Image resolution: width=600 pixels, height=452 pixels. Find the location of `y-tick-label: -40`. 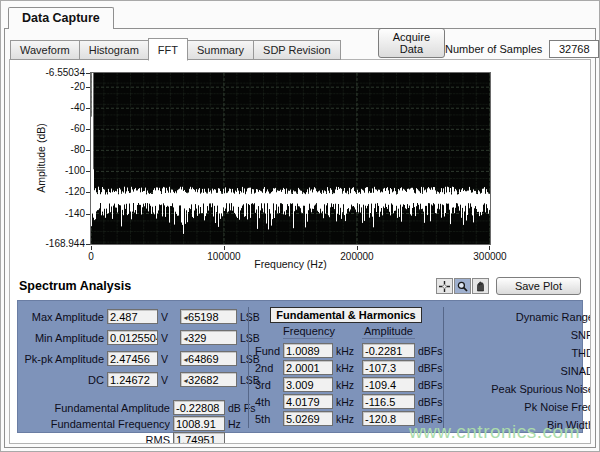

y-tick-label: -40 is located at coordinates (49, 108).